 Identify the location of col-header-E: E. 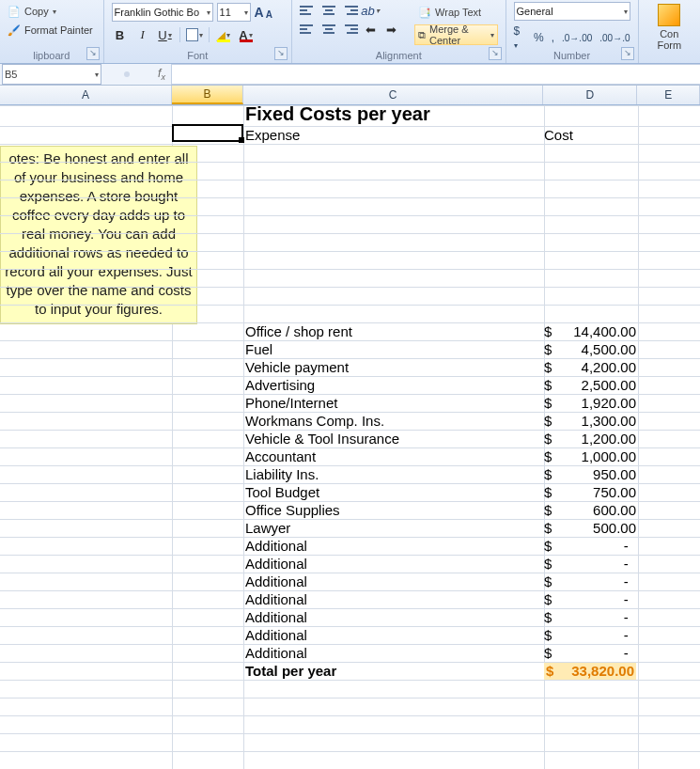
(669, 95).